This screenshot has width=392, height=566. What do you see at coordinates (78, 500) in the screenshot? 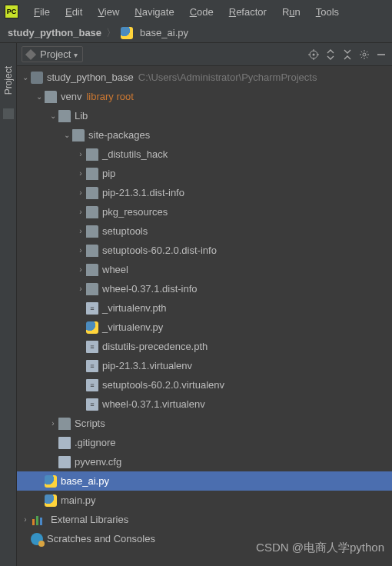
I see `tree-label: main.py` at bounding box center [78, 500].